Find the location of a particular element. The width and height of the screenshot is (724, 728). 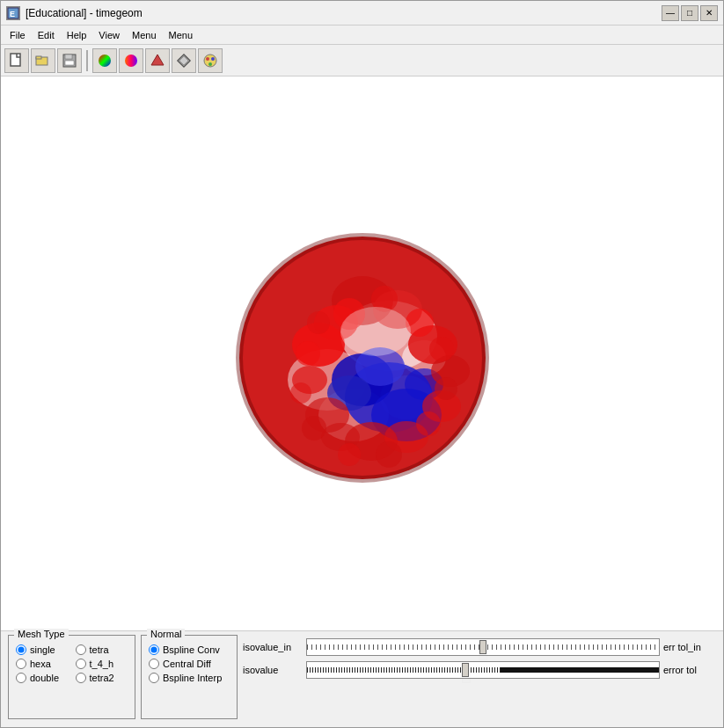

close-button: ✕ is located at coordinates (709, 13).